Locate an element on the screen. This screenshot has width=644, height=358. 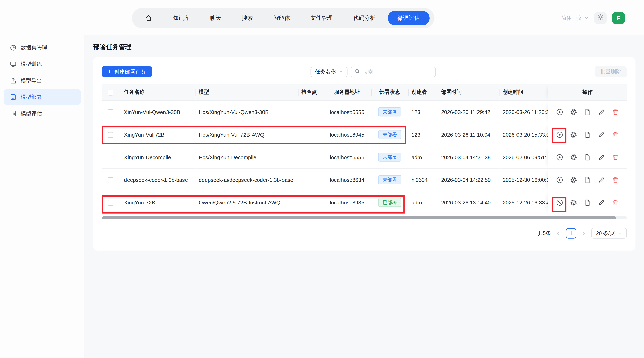
plus-icon: + is located at coordinates (110, 72).